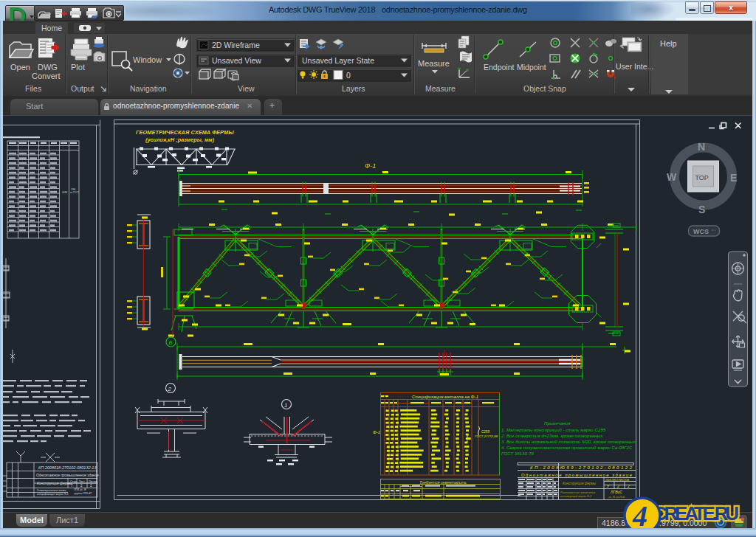 This screenshot has height=537, width=756. Describe the element at coordinates (180, 140) in the screenshot. I see `svg-text: (усилия,кН ;размеры, мм)` at that location.